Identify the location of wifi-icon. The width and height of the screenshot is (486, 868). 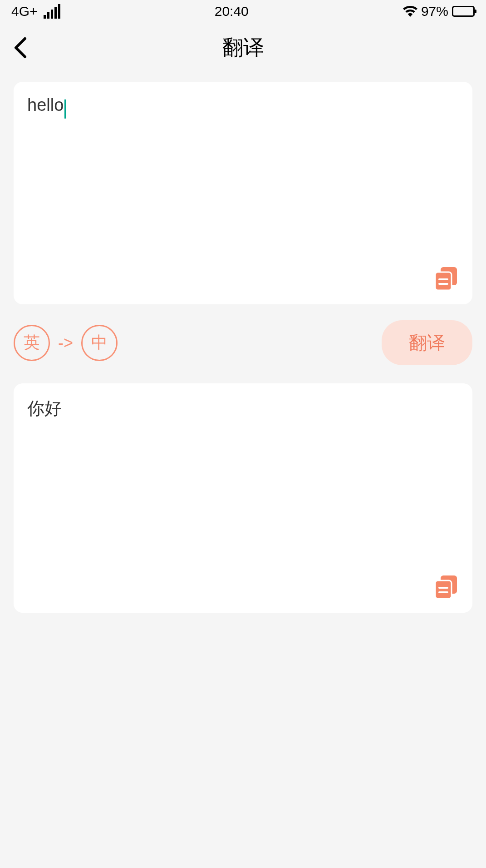
(410, 11).